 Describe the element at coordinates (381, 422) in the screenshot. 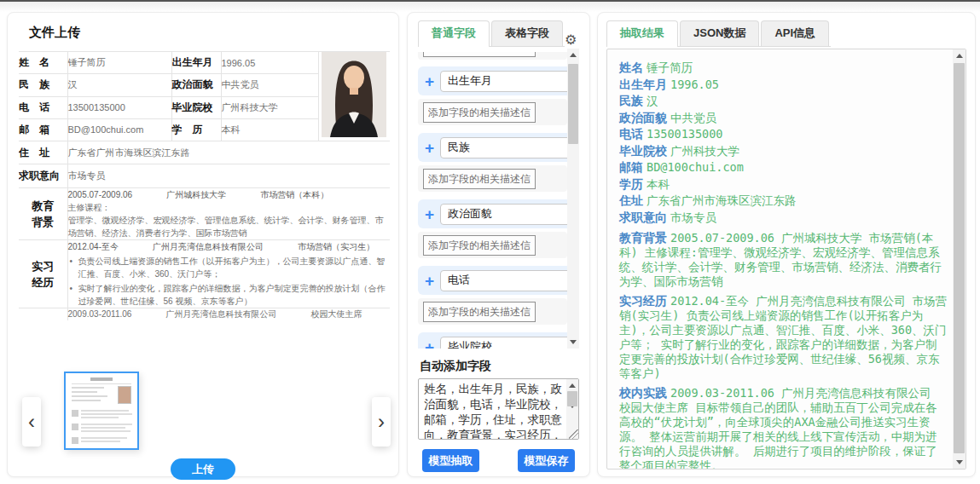

I see `carousel-next-button: ›` at that location.